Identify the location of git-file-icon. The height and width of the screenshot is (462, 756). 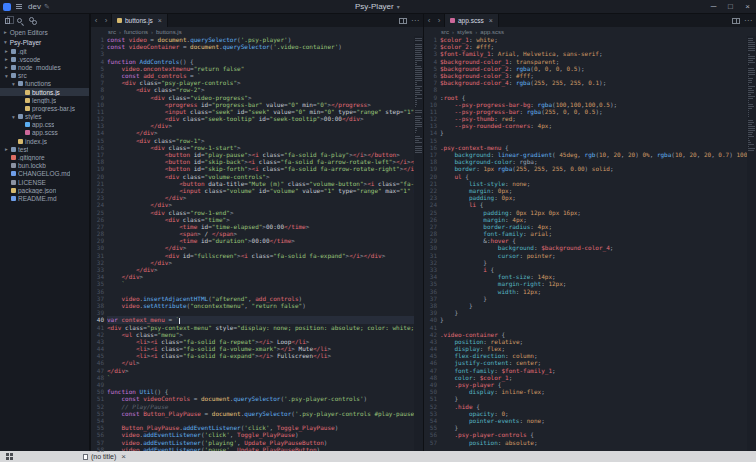
(14, 158).